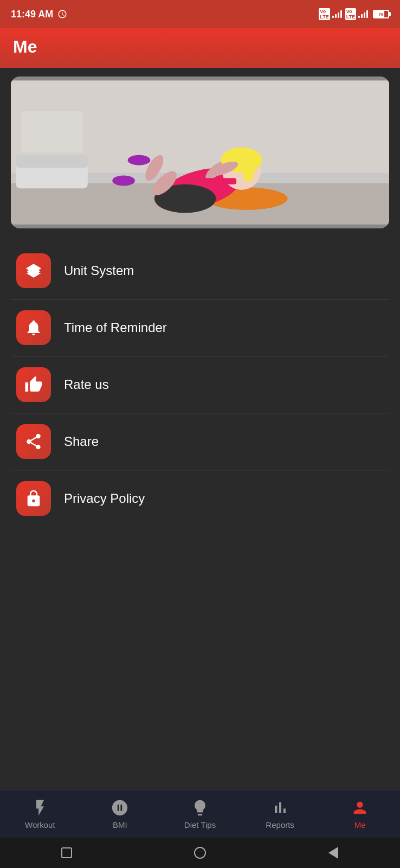  Describe the element at coordinates (34, 499) in the screenshot. I see `privacy-icon-wrap` at that location.